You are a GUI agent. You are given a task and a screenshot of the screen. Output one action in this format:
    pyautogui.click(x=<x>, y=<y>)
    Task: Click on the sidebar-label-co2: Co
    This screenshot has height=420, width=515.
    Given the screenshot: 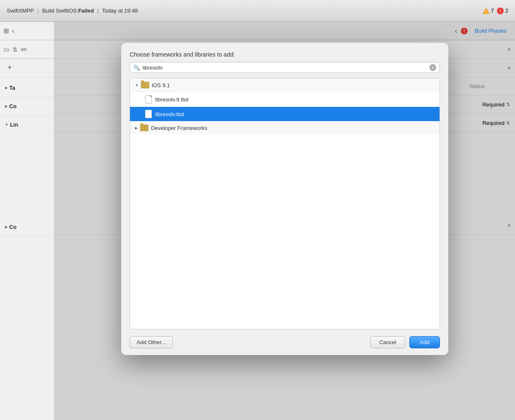 What is the action you would take?
    pyautogui.click(x=13, y=227)
    